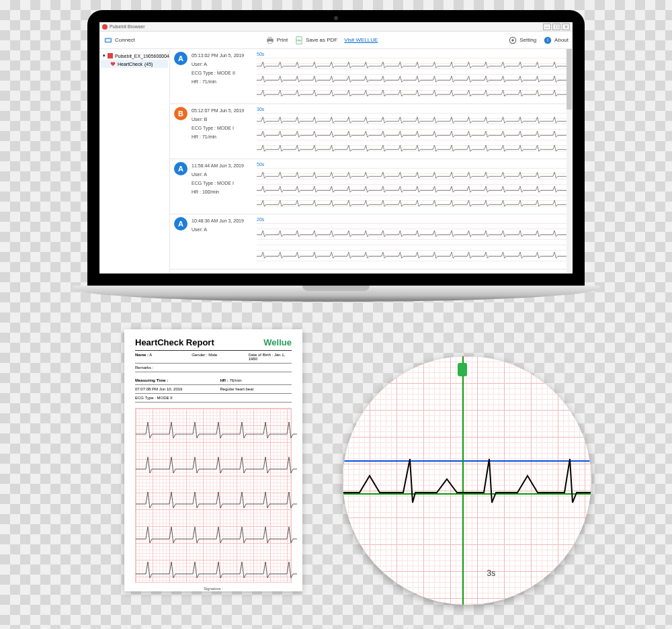 The width and height of the screenshot is (672, 629). I want to click on window-title: Pulsebit Browser, so click(128, 27).